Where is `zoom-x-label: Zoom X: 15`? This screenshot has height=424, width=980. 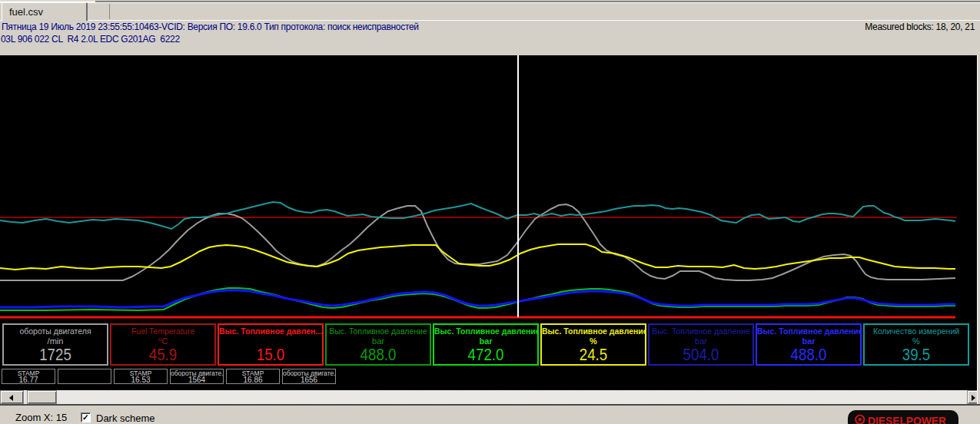
zoom-x-label: Zoom X: 15 is located at coordinates (42, 418).